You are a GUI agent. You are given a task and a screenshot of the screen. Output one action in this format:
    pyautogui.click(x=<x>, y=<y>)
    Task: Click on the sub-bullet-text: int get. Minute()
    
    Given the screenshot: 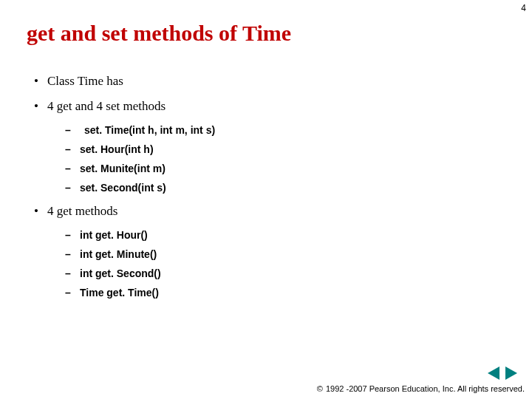 What is the action you would take?
    pyautogui.click(x=118, y=254)
    